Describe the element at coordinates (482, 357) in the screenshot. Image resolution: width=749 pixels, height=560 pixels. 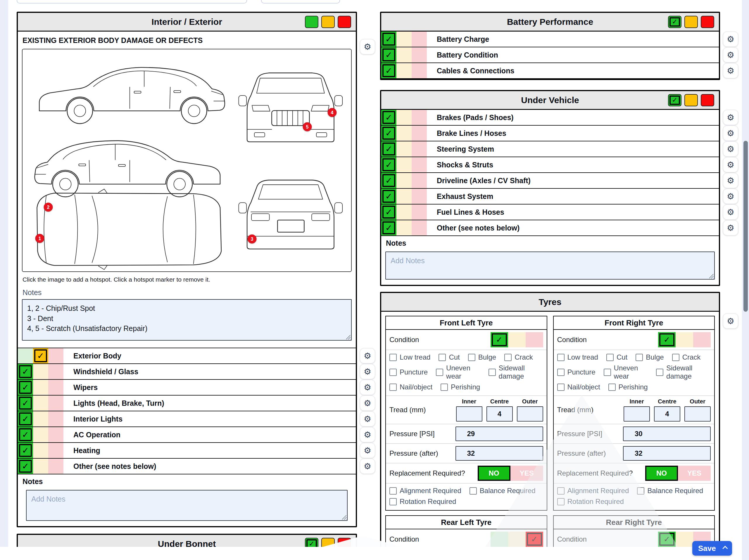
I see `defect-checkbox: Bulge` at that location.